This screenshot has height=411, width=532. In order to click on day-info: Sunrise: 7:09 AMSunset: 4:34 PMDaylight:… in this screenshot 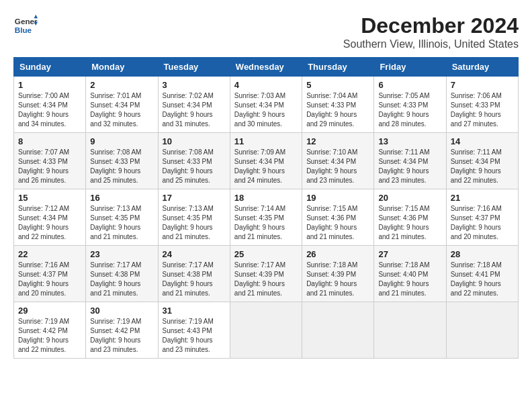, I will do `click(266, 167)`.